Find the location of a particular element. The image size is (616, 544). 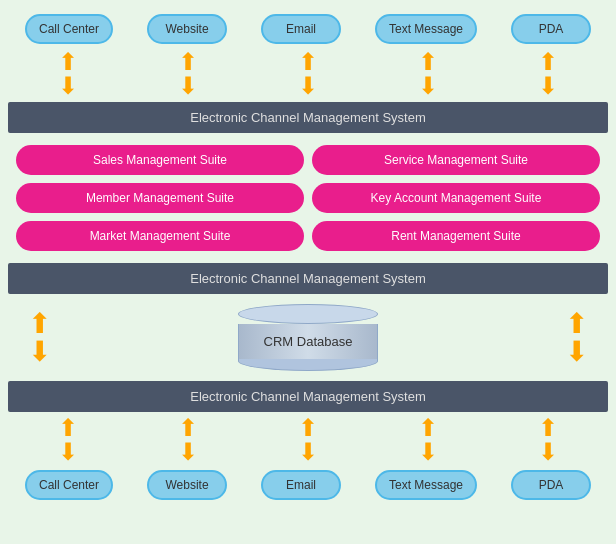

top-channel-row: Call Center Website Email Text Message P… is located at coordinates (308, 29).